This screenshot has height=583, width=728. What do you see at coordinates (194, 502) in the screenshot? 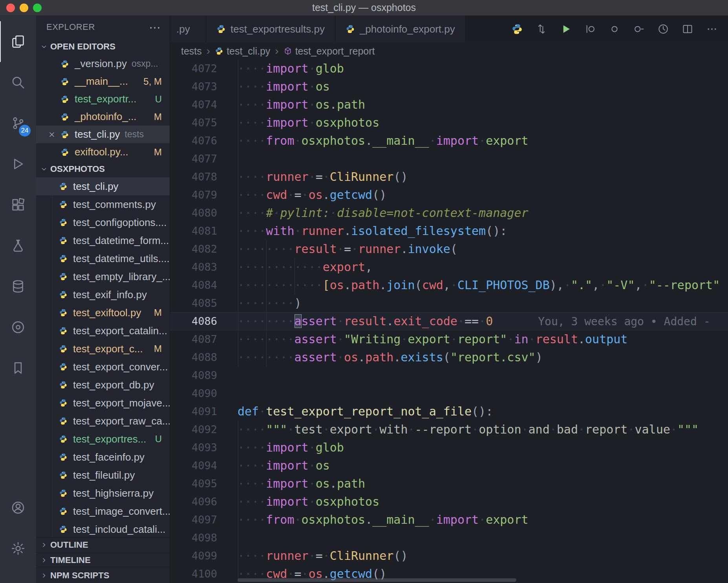
I see `line-number: 4096` at bounding box center [194, 502].